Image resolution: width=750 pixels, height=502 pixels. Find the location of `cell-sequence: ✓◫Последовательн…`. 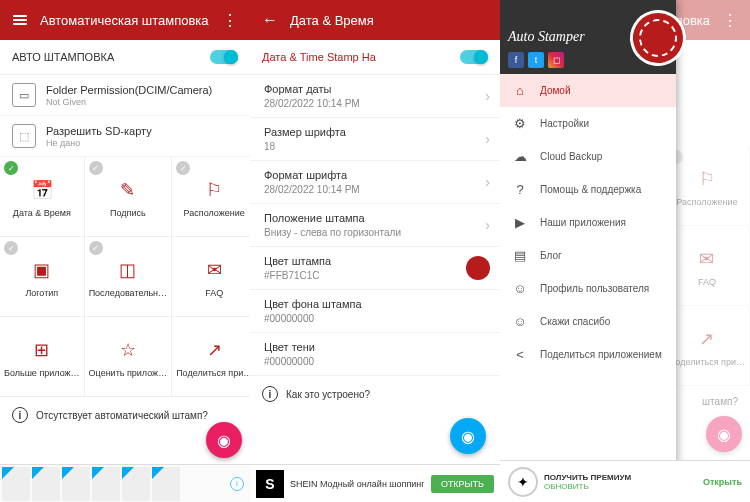

cell-sequence: ✓◫Последовательн… is located at coordinates (129, 277).